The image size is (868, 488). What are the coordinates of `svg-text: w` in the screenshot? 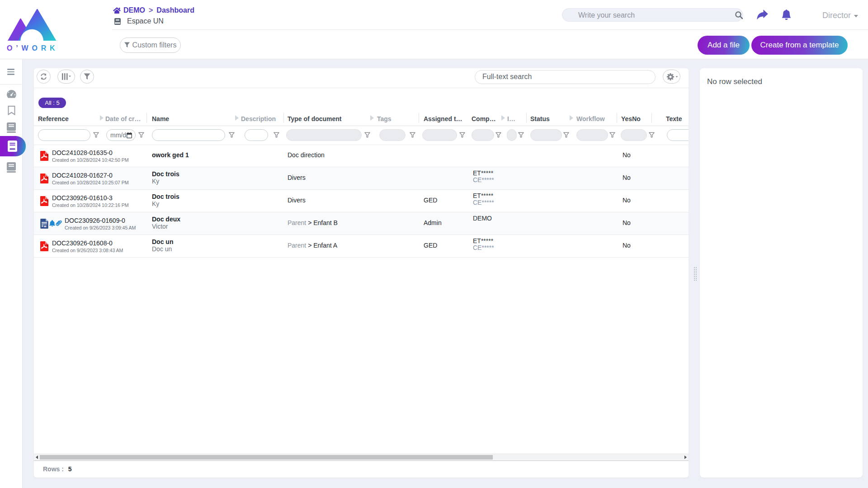 It's located at (45, 226).